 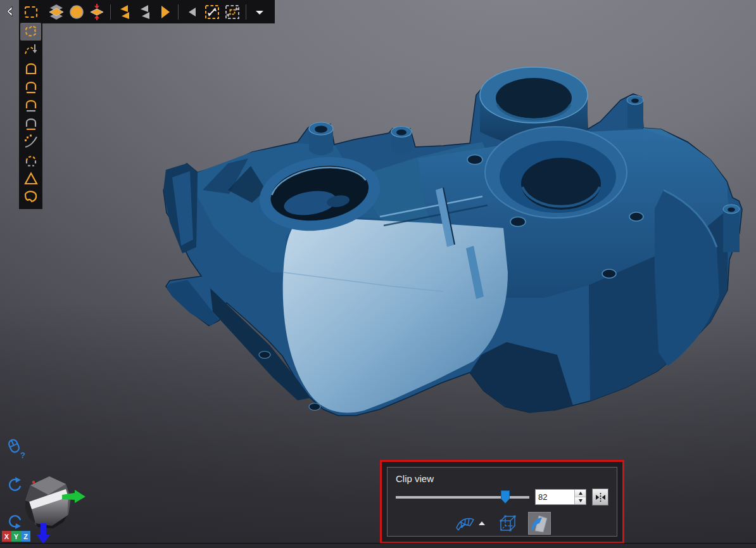 I want to click on clip-view-panel: Clip view, so click(x=502, y=502).